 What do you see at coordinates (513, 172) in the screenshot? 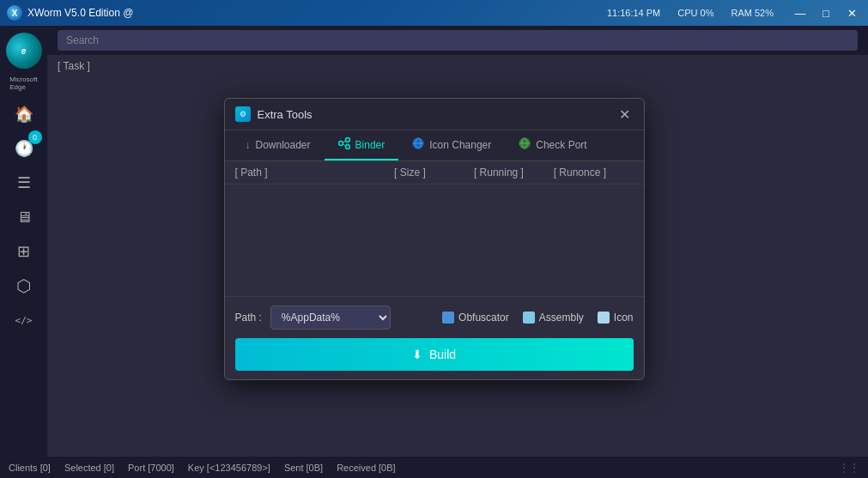
I see `col-header-running: [ Running ]` at bounding box center [513, 172].